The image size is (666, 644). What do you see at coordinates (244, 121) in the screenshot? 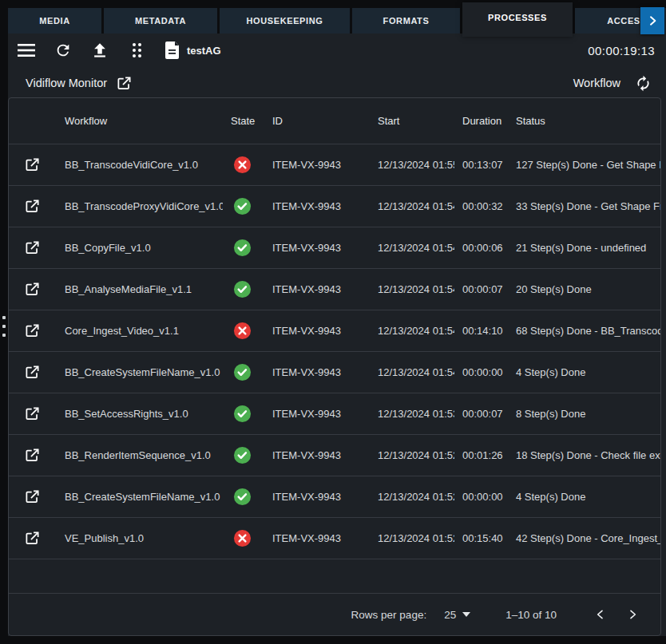
I see `col-header-state: State` at bounding box center [244, 121].